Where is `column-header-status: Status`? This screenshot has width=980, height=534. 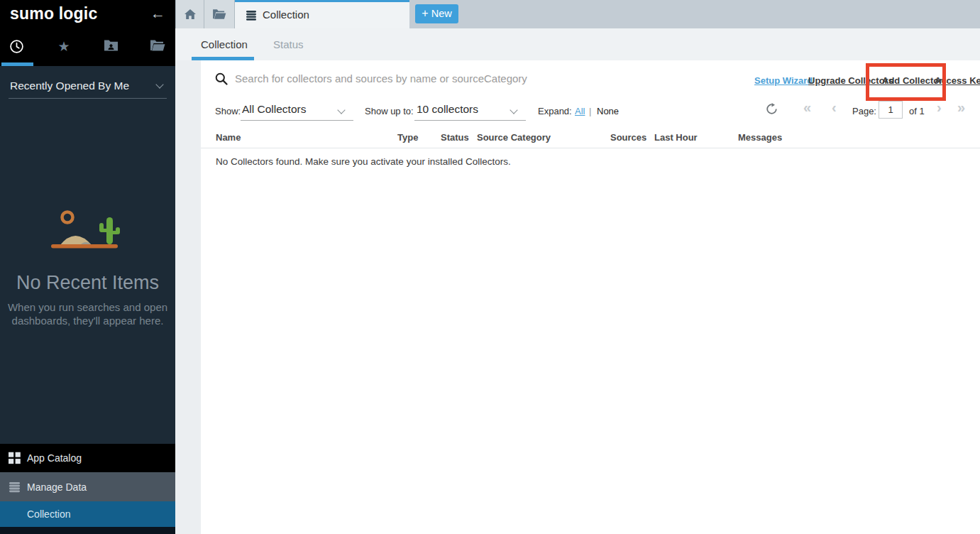
column-header-status: Status is located at coordinates (455, 138).